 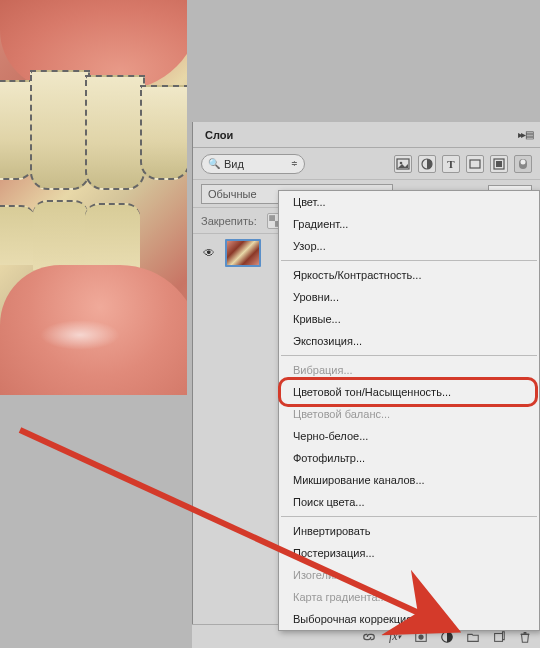 What do you see at coordinates (409, 480) in the screenshot?
I see `menu-item: Микширование каналов...` at bounding box center [409, 480].